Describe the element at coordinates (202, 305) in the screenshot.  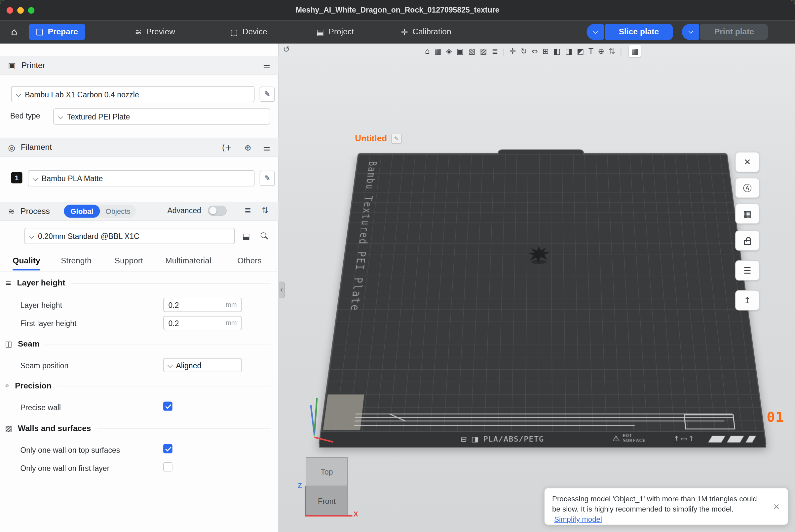
I see `layer-height-input-box: mm` at that location.